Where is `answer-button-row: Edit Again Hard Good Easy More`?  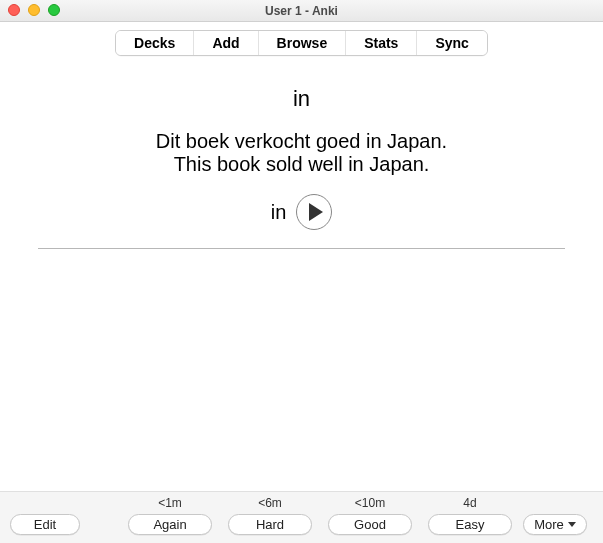 answer-button-row: Edit Again Hard Good Easy More is located at coordinates (302, 524).